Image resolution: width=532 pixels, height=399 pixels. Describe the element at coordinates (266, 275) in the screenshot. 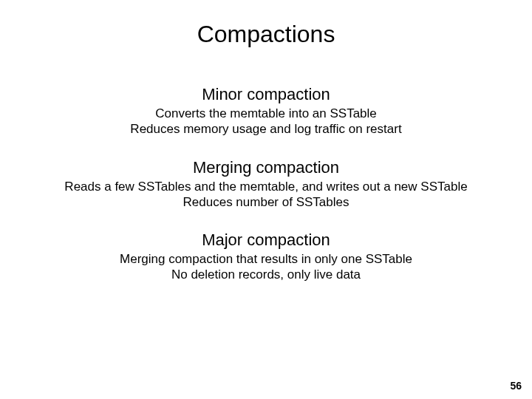

I see `body-line: No deletion records, only live data` at that location.